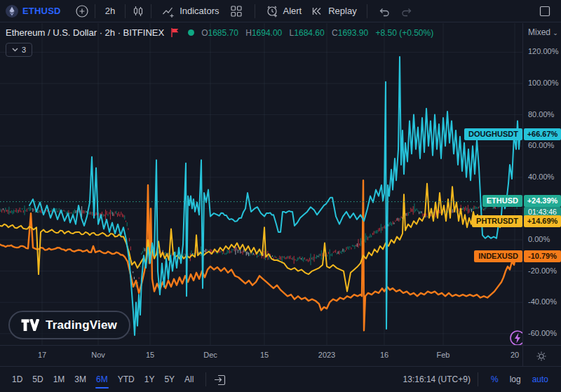 The height and width of the screenshot is (392, 561). I want to click on scale-tick-label: 100.00%, so click(543, 83).